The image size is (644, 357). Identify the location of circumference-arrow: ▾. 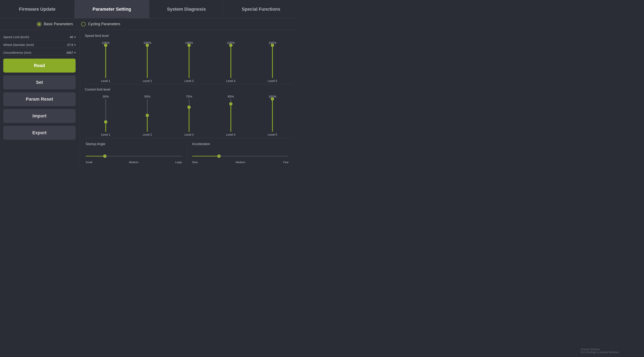
(75, 53).